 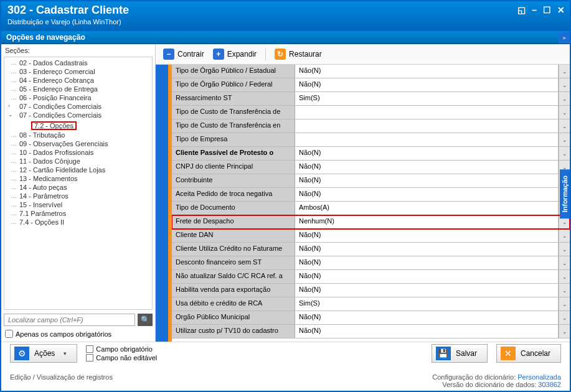 What do you see at coordinates (280, 54) in the screenshot?
I see `restore-icon: ↻` at bounding box center [280, 54].